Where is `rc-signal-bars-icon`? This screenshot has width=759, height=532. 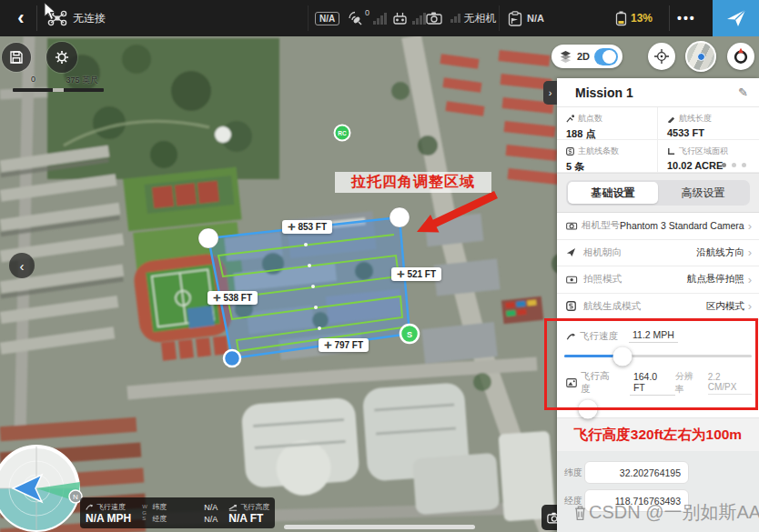 rc-signal-bars-icon is located at coordinates (419, 18).